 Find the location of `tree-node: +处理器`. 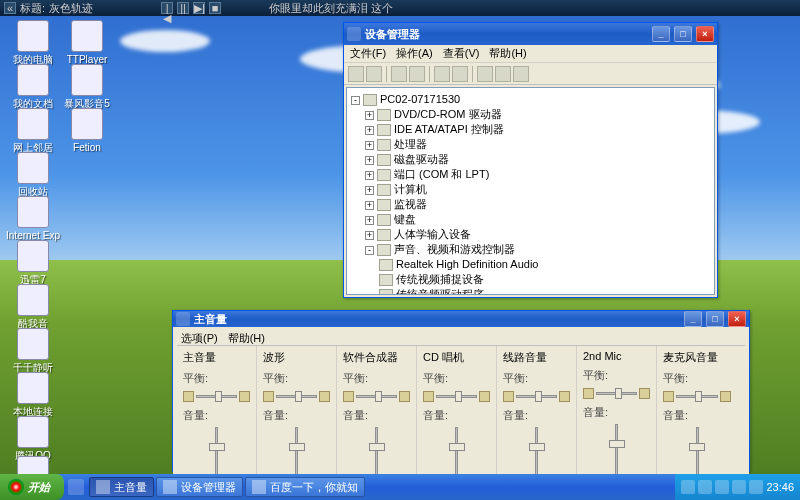

tree-node: +处理器 is located at coordinates (538, 144).